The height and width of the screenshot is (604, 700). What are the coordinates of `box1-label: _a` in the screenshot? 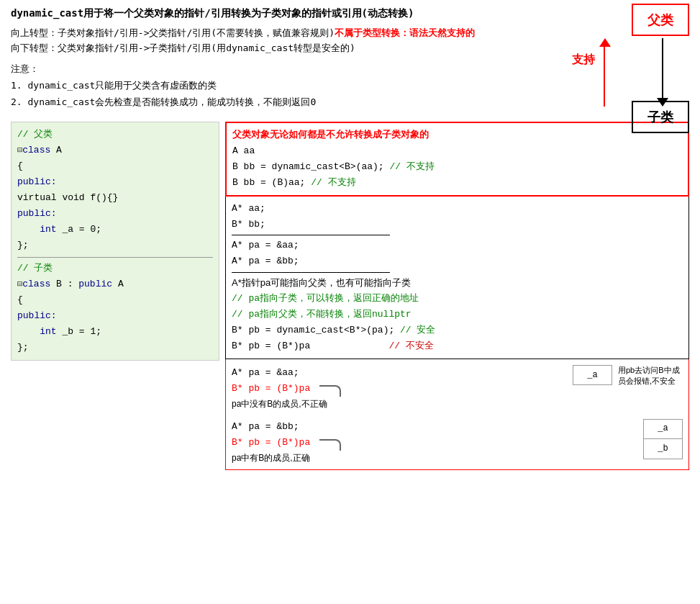 It's located at (592, 375).